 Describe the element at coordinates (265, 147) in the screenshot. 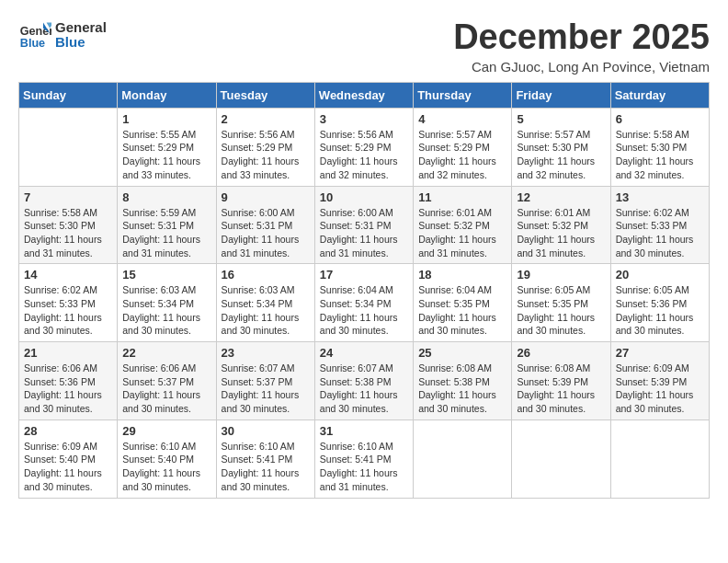

I see `calendar-day-cell: 2Sunrise: 5:56 AMSunset: 5:29 PMDaylight…` at that location.